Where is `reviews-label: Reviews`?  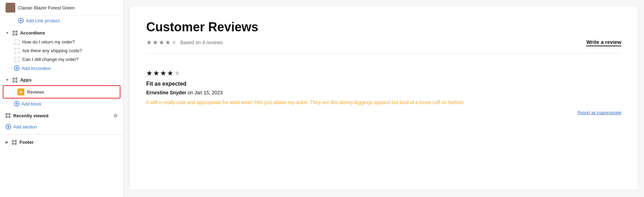 reviews-label: Reviews is located at coordinates (36, 92).